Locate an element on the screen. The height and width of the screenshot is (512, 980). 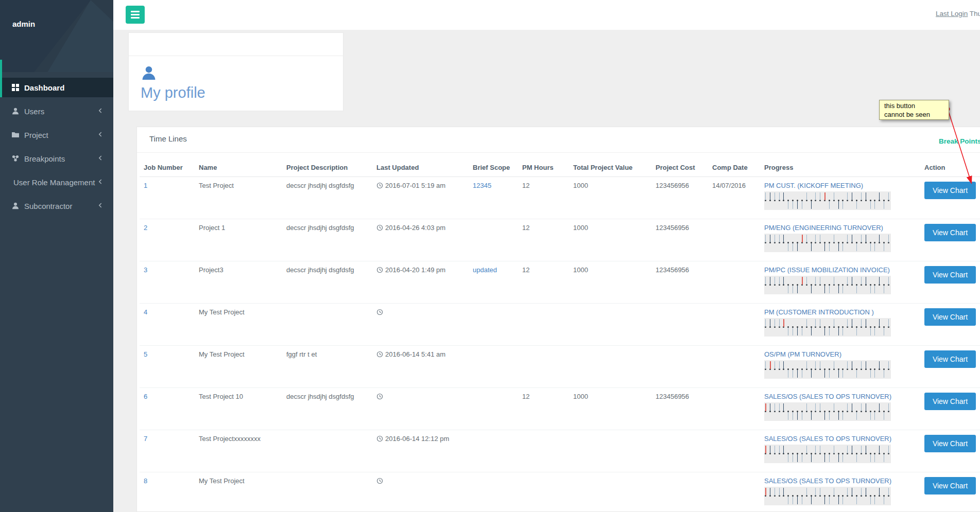
job-number-cell: 2 is located at coordinates (167, 240).